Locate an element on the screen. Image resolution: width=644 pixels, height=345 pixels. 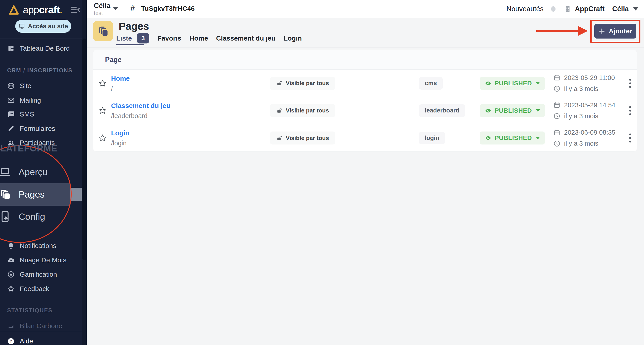
brand-logo: appcraft. is located at coordinates (35, 10).